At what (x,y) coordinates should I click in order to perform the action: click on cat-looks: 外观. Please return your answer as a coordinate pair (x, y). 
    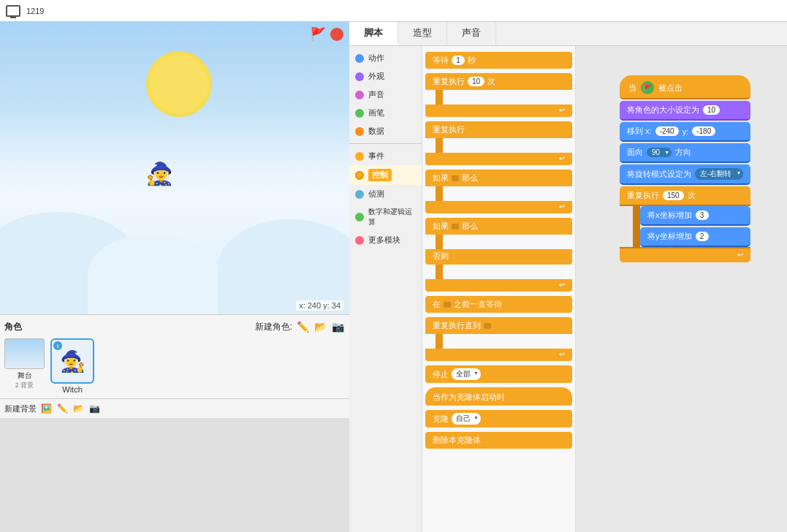
    Looking at the image, I should click on (386, 76).